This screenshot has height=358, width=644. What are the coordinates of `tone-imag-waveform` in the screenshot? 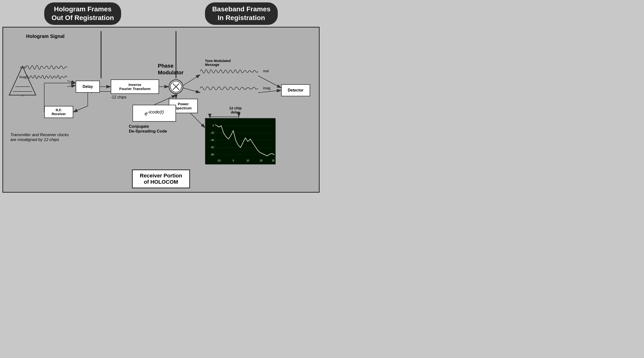 It's located at (229, 88).